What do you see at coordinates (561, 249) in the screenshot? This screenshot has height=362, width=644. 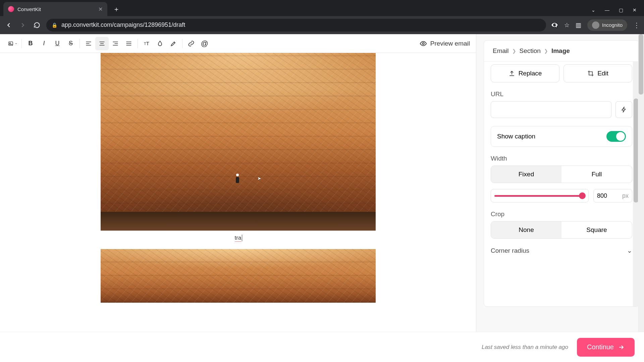 I see `corner-radius-row: Corner radius ⌄` at bounding box center [561, 249].